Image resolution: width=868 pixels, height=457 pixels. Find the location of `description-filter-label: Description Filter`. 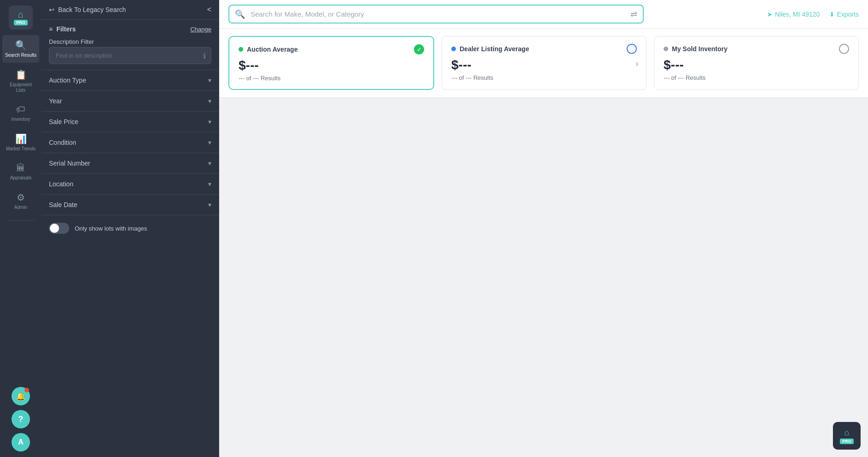

description-filter-label: Description Filter is located at coordinates (130, 42).